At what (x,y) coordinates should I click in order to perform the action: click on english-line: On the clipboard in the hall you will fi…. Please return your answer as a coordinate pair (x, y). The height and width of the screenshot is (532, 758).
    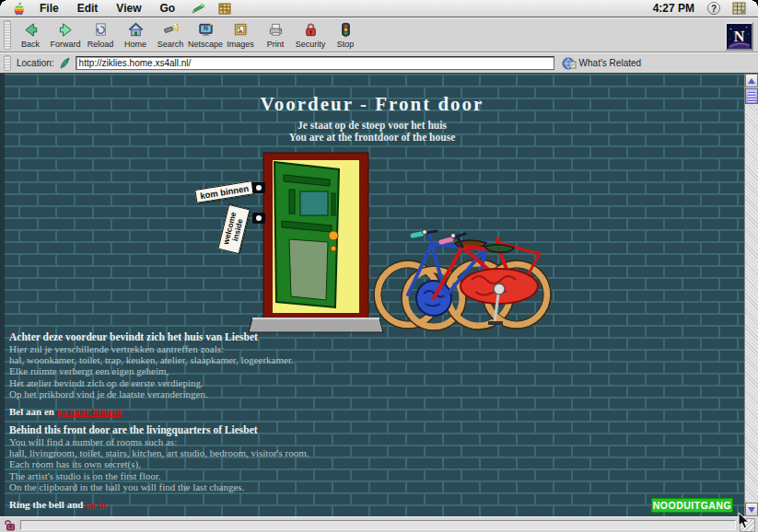
    Looking at the image, I should click on (282, 487).